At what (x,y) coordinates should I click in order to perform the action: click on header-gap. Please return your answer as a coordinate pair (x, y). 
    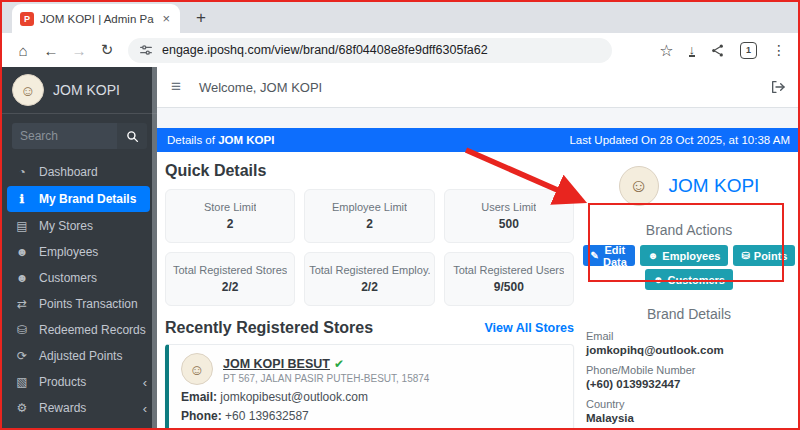
    Looking at the image, I should click on (478, 118).